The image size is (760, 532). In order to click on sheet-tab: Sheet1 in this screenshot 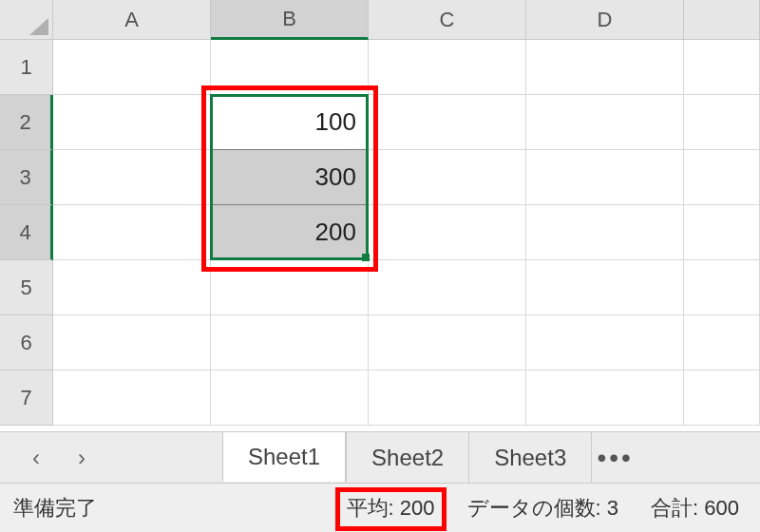, I will do `click(284, 456)`.